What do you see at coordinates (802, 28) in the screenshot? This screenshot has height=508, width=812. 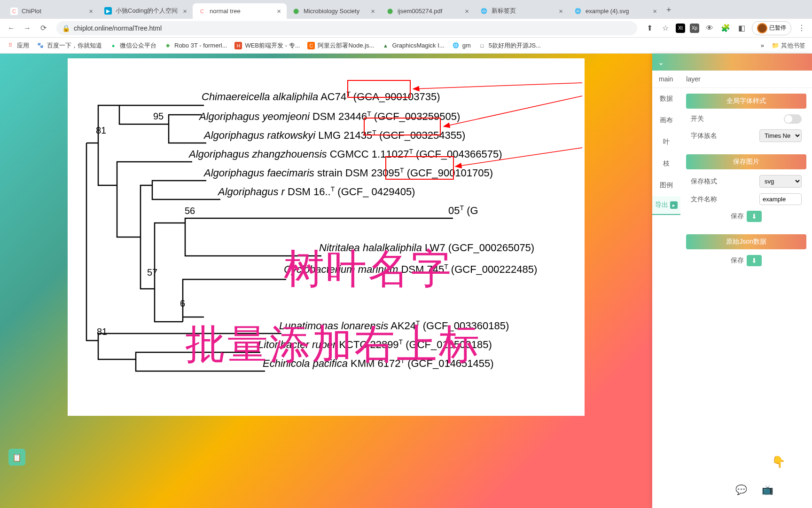 I see `menu-icon: ⋮` at bounding box center [802, 28].